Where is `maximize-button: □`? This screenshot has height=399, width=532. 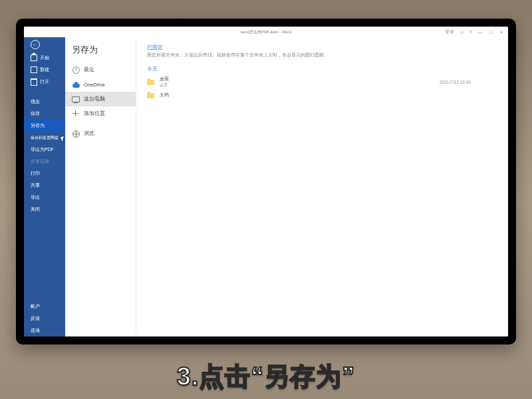 maximize-button: □ is located at coordinates (491, 32).